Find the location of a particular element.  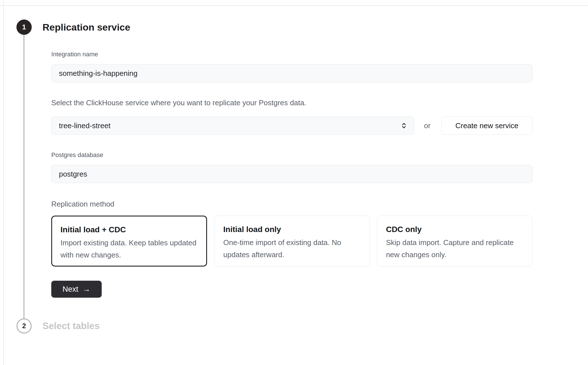

method-card-initial-load-only: Initial load only One-time import of exi… is located at coordinates (292, 241).